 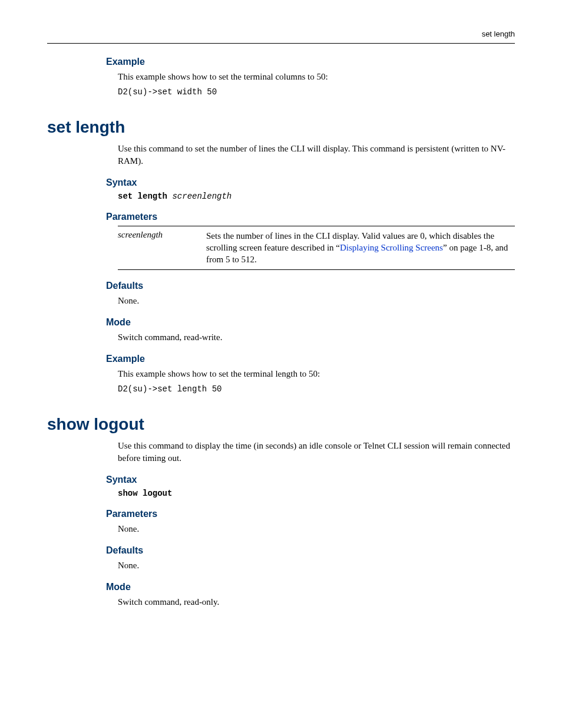 What do you see at coordinates (145, 493) in the screenshot?
I see `syntax-command: show logout` at bounding box center [145, 493].